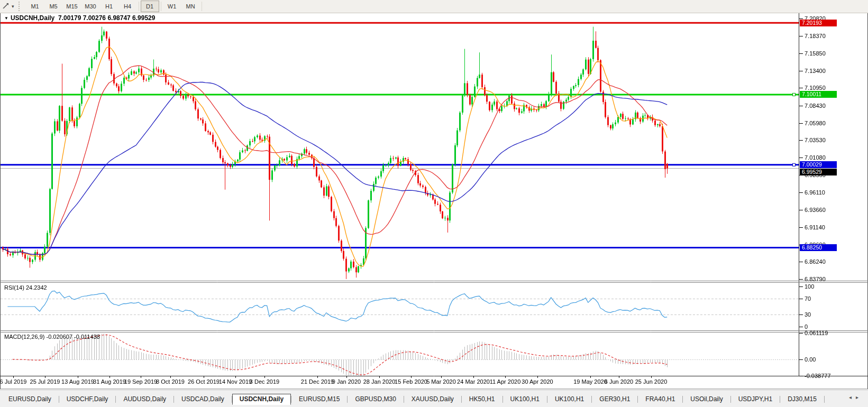  What do you see at coordinates (660, 399) in the screenshot?
I see `tab-FRA40-H1: FRA40,H1` at bounding box center [660, 399].